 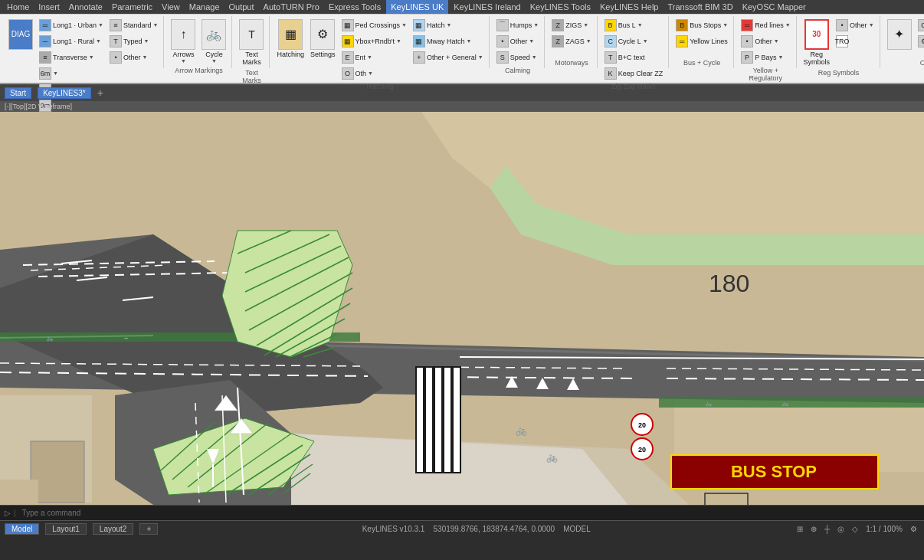 What do you see at coordinates (634, 74) in the screenshot?
I see `ribbon-btn-keep-clear: KKeep Clear ZZ` at bounding box center [634, 74].